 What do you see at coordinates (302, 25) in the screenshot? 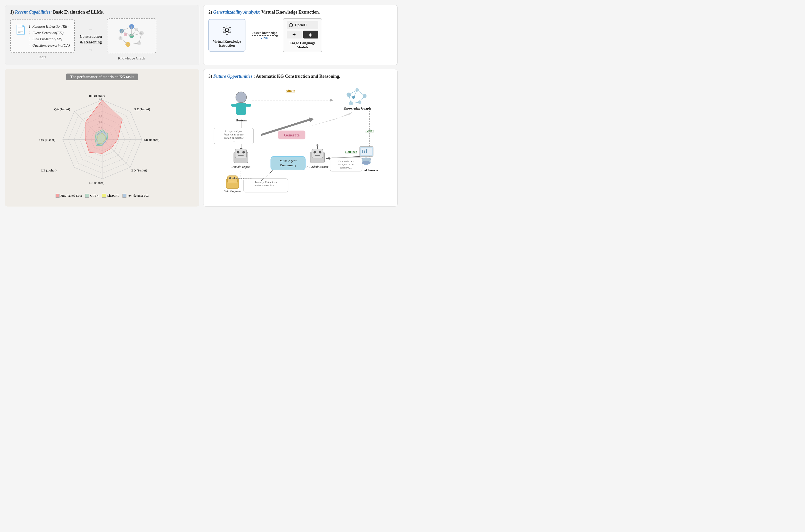
I see `openai-row: ⬡ OpenAI` at bounding box center [302, 25].